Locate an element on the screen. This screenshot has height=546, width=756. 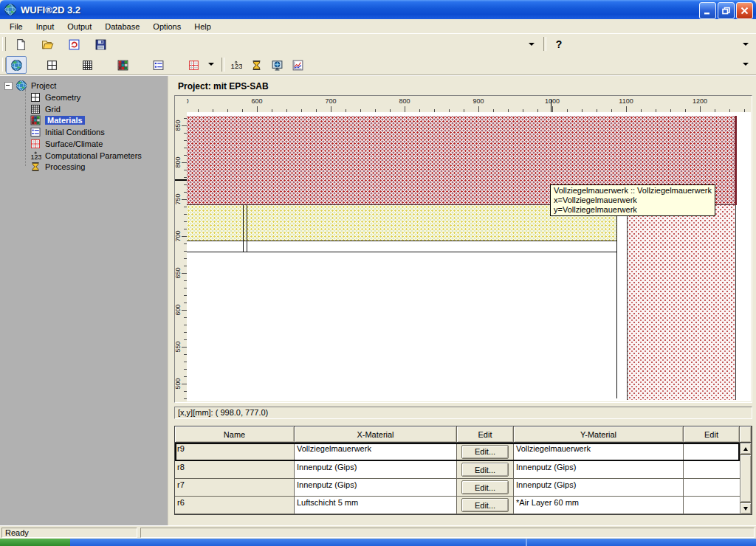
globe-button is located at coordinates (16, 65).